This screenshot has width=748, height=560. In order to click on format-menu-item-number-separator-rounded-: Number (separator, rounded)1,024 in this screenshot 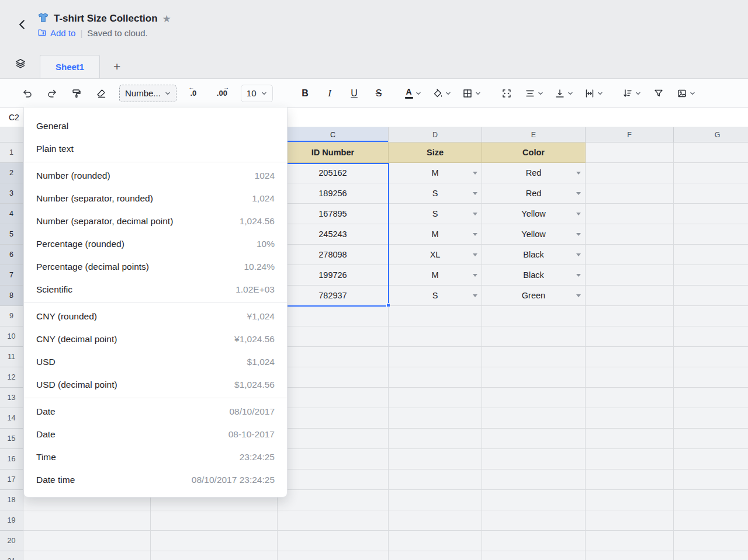, I will do `click(155, 199)`.